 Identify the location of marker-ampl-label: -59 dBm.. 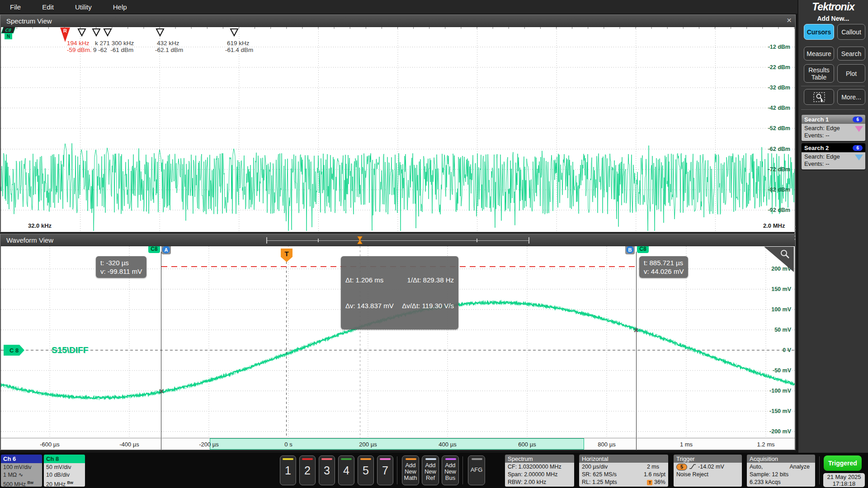
(80, 50).